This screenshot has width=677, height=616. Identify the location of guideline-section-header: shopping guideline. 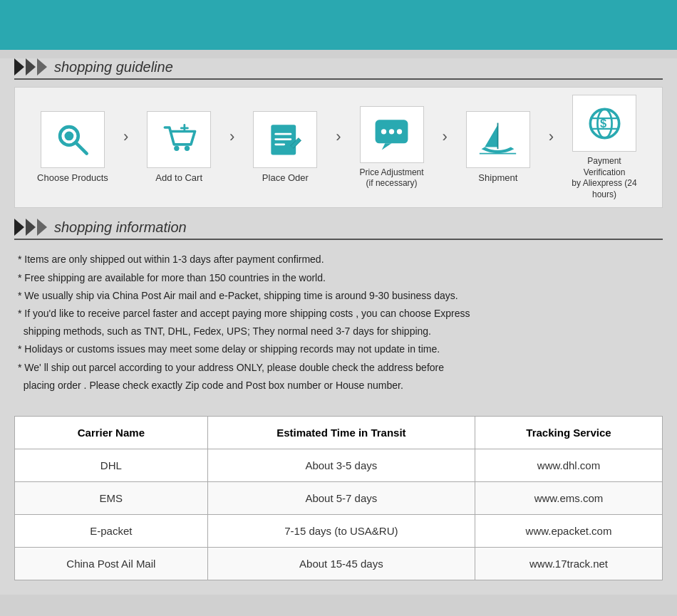
(338, 69).